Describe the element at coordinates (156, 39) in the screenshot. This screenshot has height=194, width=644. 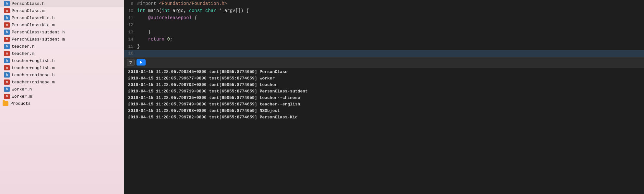
I see `code-token: return` at that location.